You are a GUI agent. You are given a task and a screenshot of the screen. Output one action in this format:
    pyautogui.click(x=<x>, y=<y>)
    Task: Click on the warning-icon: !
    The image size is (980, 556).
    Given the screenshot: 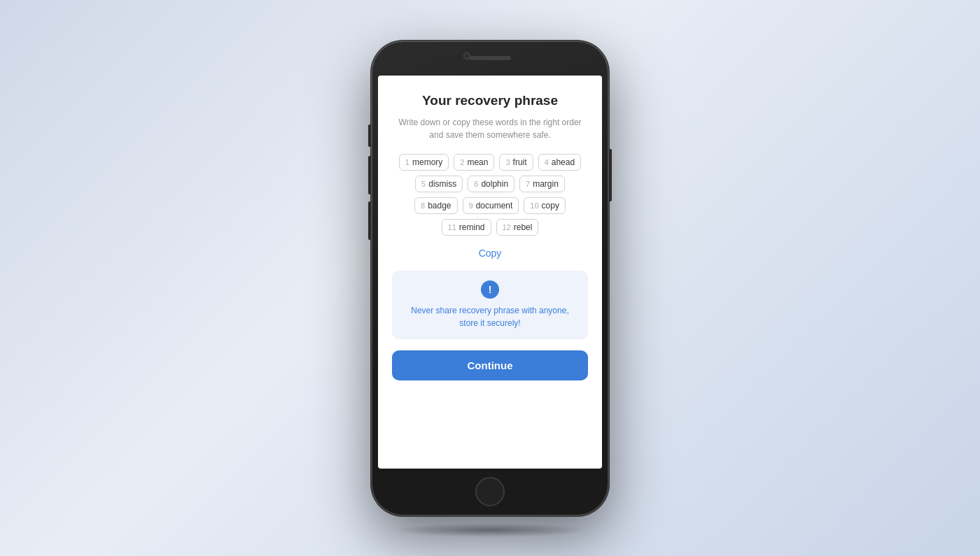 What is the action you would take?
    pyautogui.click(x=490, y=290)
    